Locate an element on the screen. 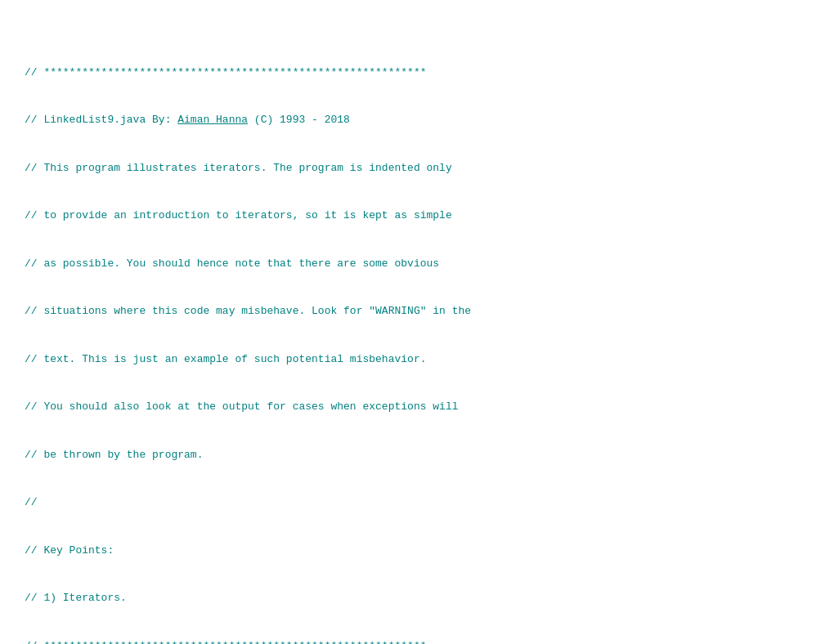 Image resolution: width=834 pixels, height=644 pixels. line-12: // 1) Iterators. is located at coordinates (417, 598).